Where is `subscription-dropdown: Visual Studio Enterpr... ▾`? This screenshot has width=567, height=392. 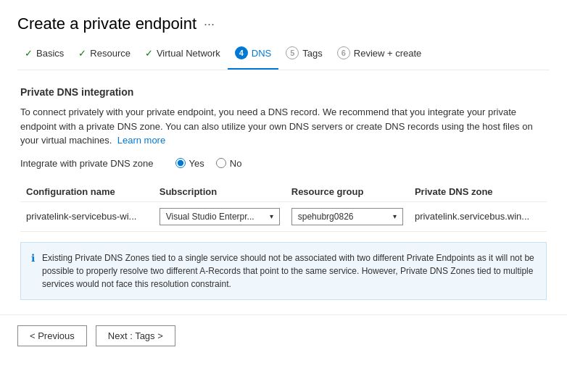 subscription-dropdown: Visual Studio Enterpr... ▾ is located at coordinates (220, 217).